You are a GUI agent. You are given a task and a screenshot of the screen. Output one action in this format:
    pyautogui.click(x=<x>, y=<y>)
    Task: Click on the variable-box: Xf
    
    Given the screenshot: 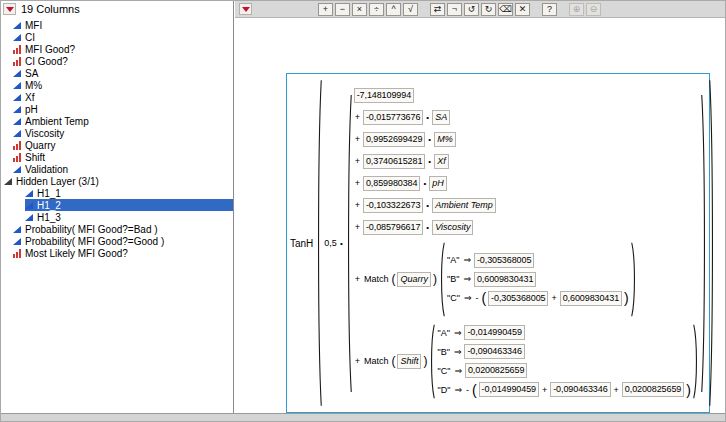 What is the action you would take?
    pyautogui.click(x=442, y=162)
    